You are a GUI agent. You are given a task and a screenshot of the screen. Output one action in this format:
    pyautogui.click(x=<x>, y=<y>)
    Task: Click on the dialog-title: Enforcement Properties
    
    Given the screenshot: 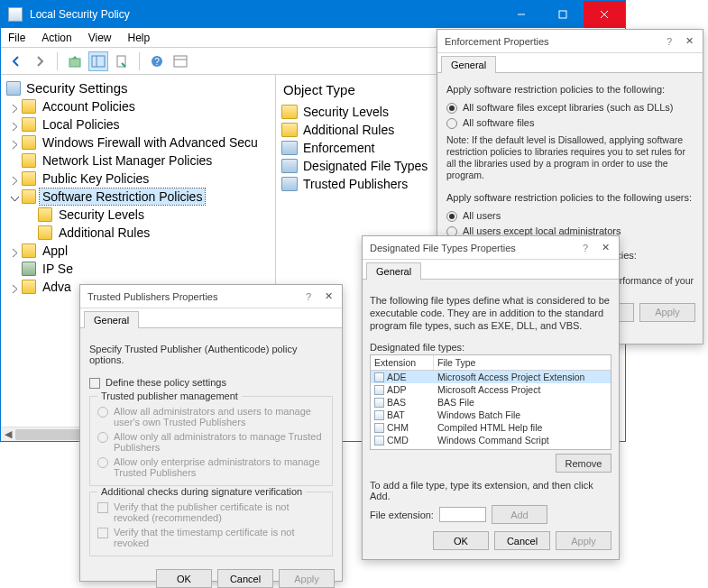 What is the action you would take?
    pyautogui.click(x=497, y=41)
    